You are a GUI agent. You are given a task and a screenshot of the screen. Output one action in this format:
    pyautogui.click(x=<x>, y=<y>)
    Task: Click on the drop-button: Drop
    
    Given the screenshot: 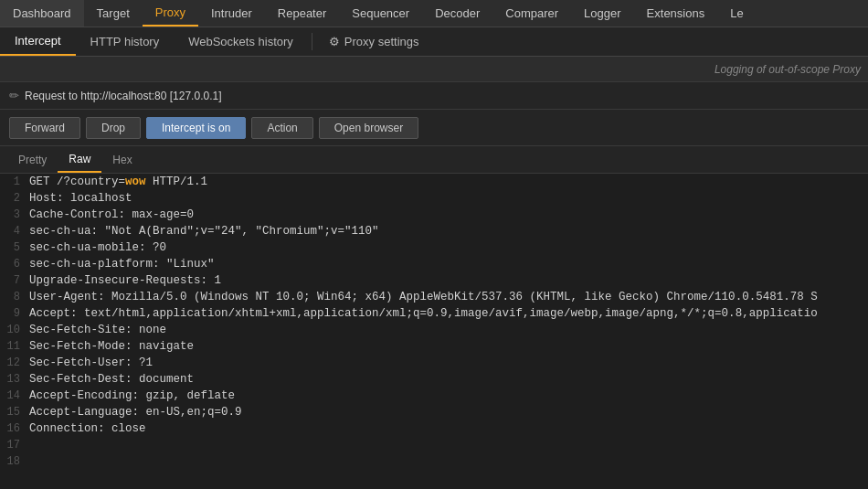 What is the action you would take?
    pyautogui.click(x=113, y=128)
    